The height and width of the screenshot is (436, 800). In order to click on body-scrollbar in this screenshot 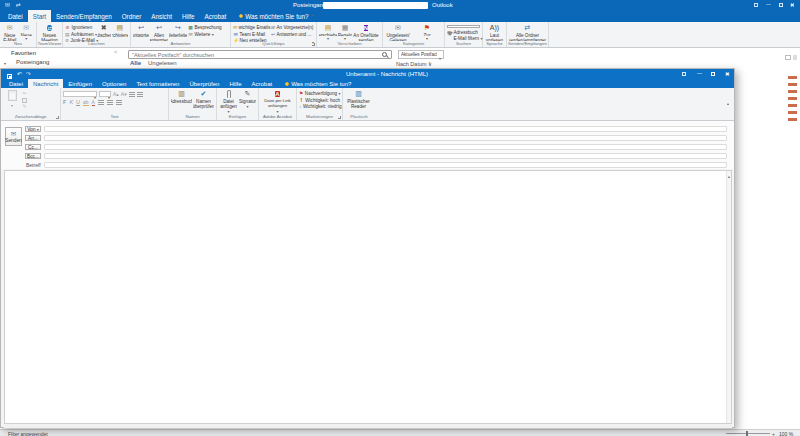, I will do `click(728, 297)`.